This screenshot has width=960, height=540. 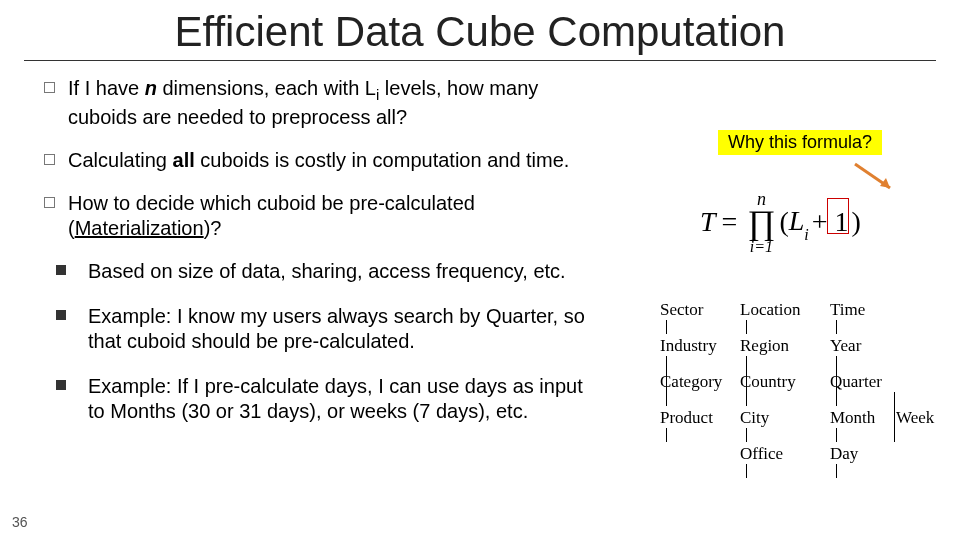 I want to click on bullet-2: Calculating all cuboids is costly in com…, so click(x=320, y=160).